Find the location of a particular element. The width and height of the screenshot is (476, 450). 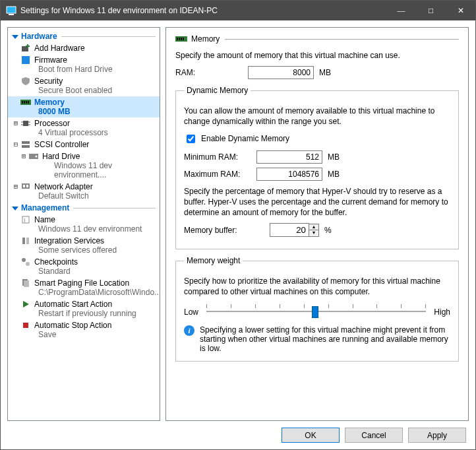

window-title: Settings for Windows 11 dev environment … is located at coordinates (203, 11).